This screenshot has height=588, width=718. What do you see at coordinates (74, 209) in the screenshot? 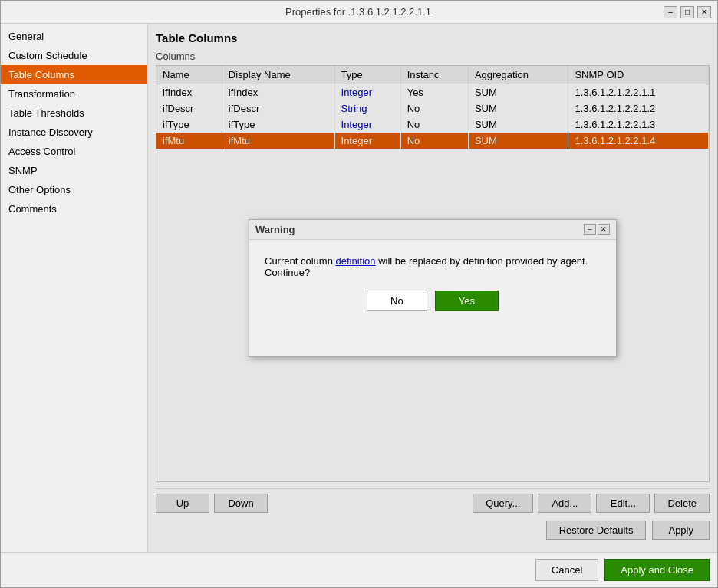
I see `sidebar-item-comments: Comments` at bounding box center [74, 209].